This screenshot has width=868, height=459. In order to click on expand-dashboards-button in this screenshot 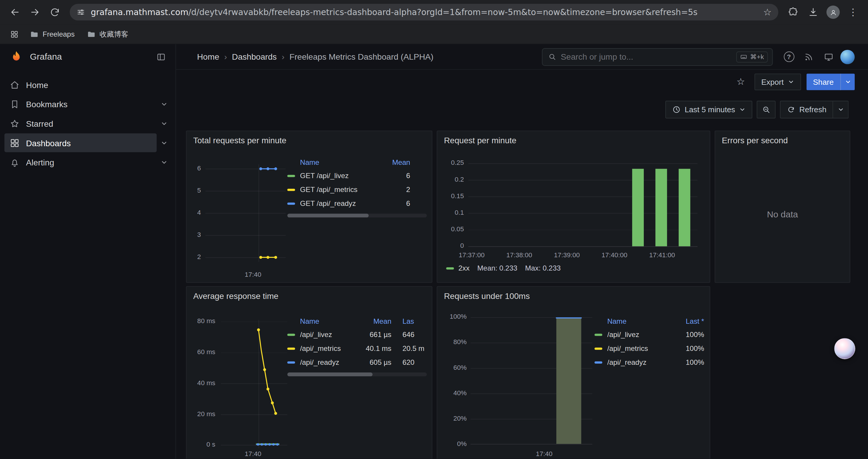, I will do `click(164, 143)`.